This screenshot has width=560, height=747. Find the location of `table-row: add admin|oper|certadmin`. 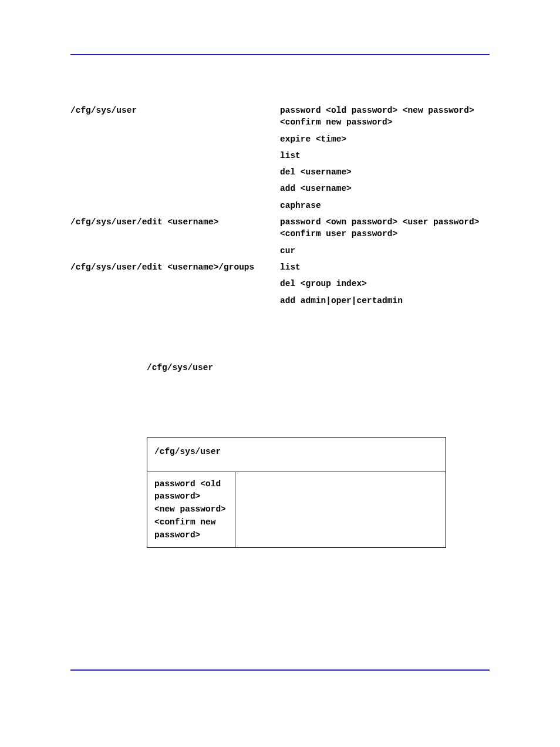

table-row: add admin|oper|certadmin is located at coordinates (280, 301).